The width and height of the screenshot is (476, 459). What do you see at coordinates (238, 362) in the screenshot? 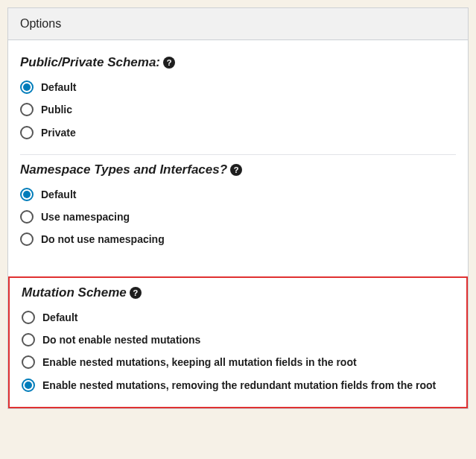
I see `mutation-option-keep-root: Enable nested mutations, keeping all mut…` at bounding box center [238, 362].